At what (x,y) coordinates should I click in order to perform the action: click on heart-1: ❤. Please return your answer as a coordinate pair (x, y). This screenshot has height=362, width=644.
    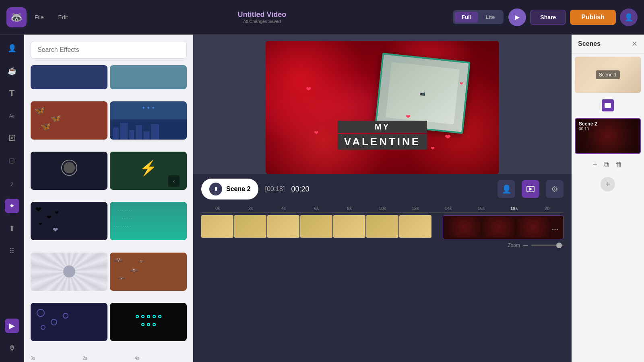
    Looking at the image, I should click on (308, 89).